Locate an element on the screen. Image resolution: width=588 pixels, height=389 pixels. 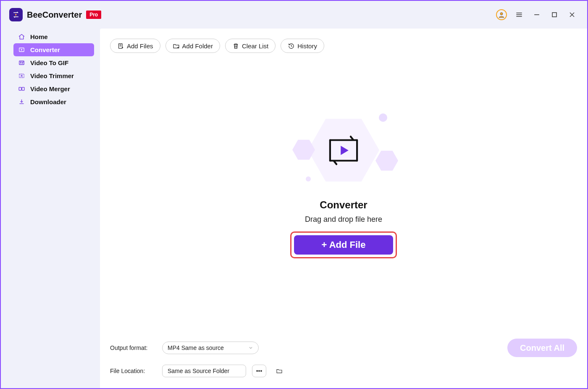
maximize-icon is located at coordinates (554, 15).